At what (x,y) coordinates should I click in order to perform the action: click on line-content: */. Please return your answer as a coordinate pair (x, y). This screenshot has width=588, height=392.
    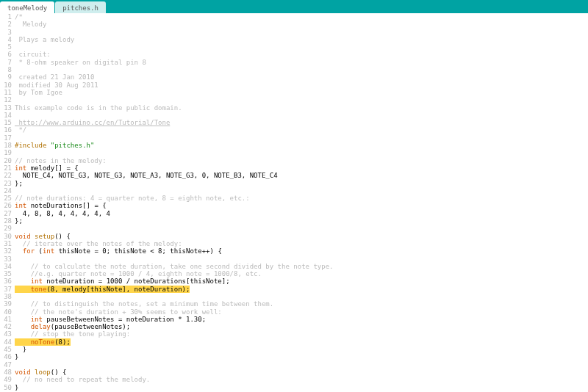
    Looking at the image, I should click on (301, 130).